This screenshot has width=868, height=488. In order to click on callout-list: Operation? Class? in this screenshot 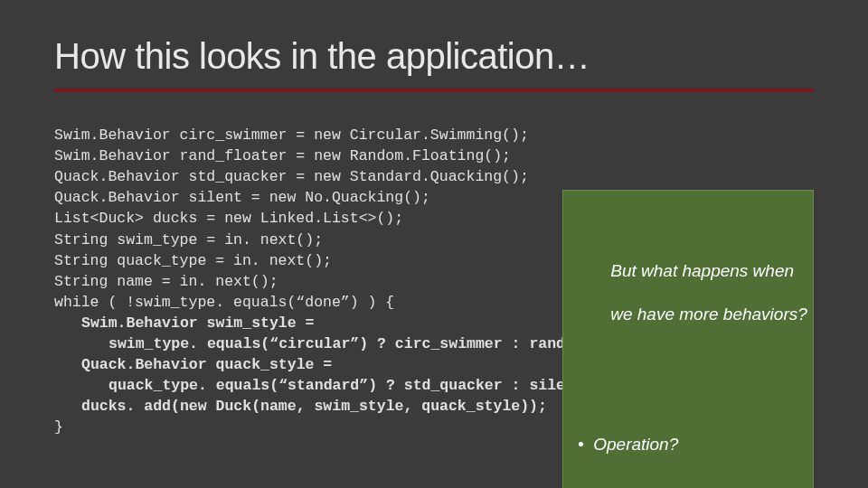, I will do `click(688, 439)`.